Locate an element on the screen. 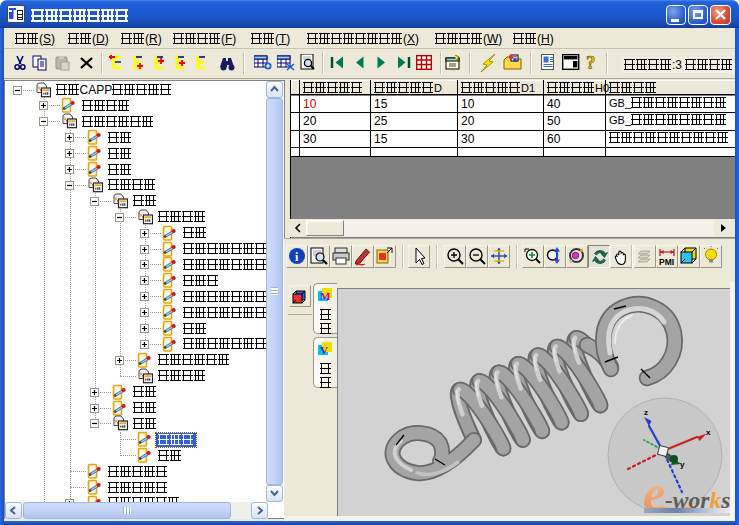 Image resolution: width=739 pixels, height=525 pixels. svg-text: x is located at coordinates (708, 432).